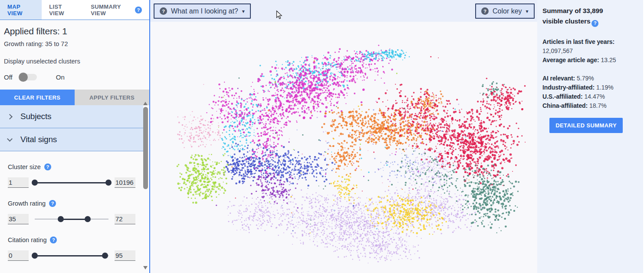  Describe the element at coordinates (586, 125) in the screenshot. I see `detailed-summary-button: DETAILED SUMMARY` at that location.